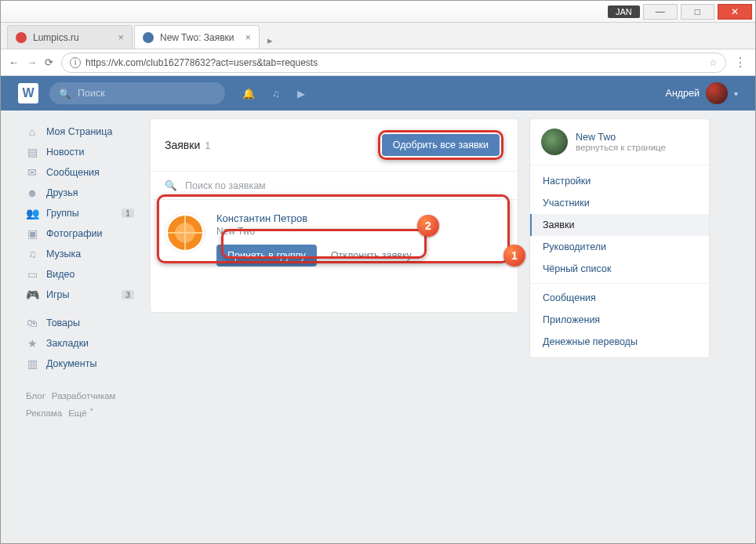  I want to click on nav-my-page: ⌂Моя Страница, so click(80, 132).